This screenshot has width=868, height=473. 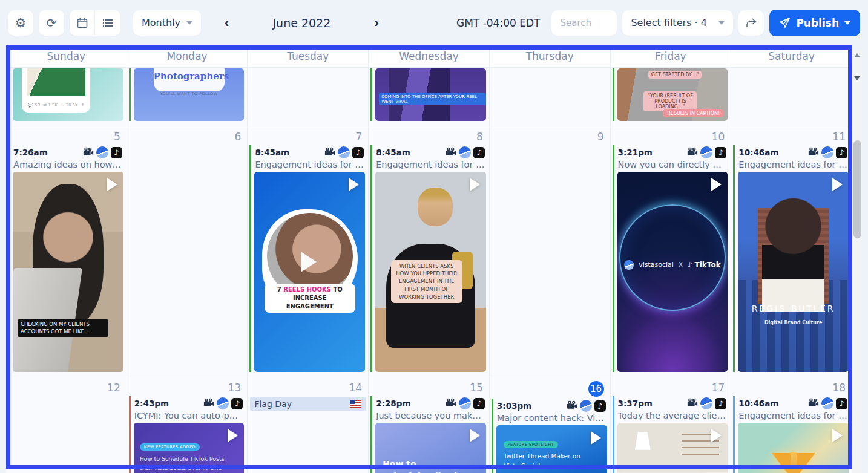 What do you see at coordinates (671, 97) in the screenshot?
I see `day-cell: GET STARTED BY…""YOUR (RESULT OF PRODUCT…` at bounding box center [671, 97].